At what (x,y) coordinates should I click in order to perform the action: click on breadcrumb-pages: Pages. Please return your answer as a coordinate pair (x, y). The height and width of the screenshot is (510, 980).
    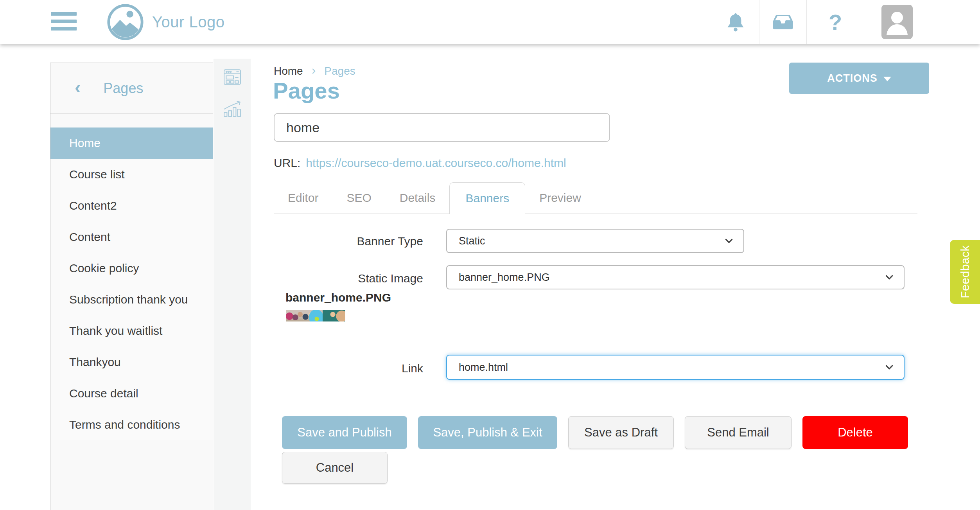
    Looking at the image, I should click on (339, 71).